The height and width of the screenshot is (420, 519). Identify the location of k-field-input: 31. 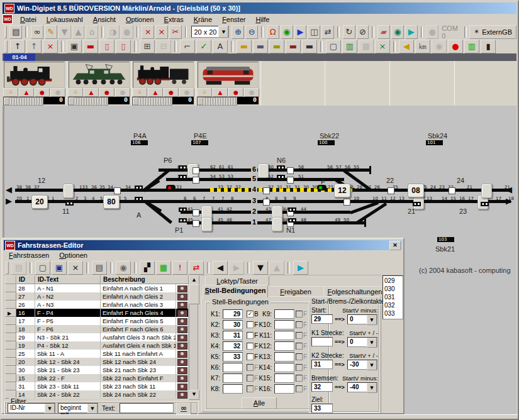
(233, 336).